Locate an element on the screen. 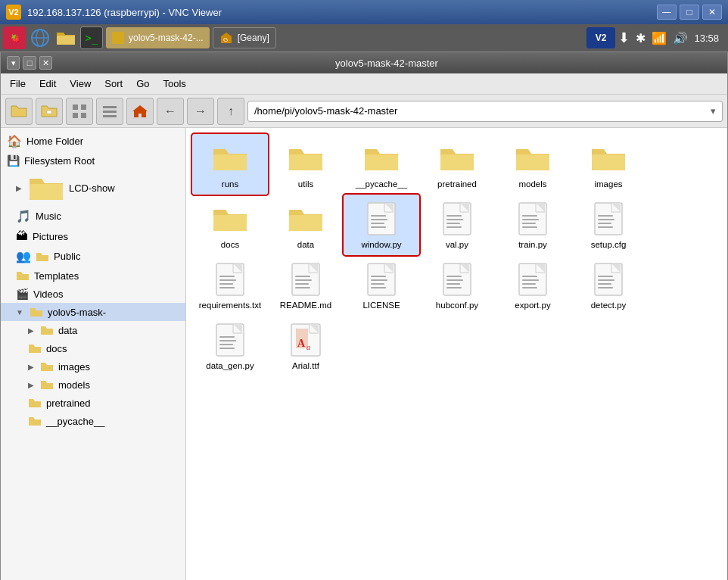  sidebar-item-images: ▶ images is located at coordinates (93, 366).